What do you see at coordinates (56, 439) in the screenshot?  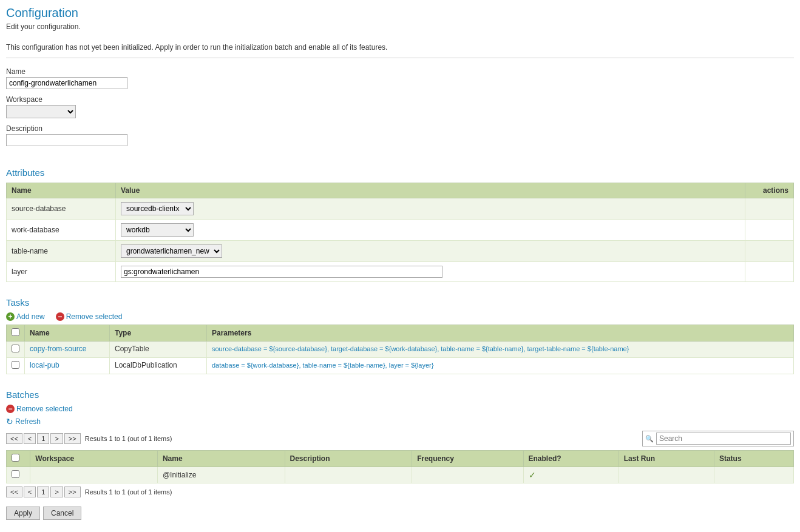 I see `next-page-btn-top: >` at bounding box center [56, 439].